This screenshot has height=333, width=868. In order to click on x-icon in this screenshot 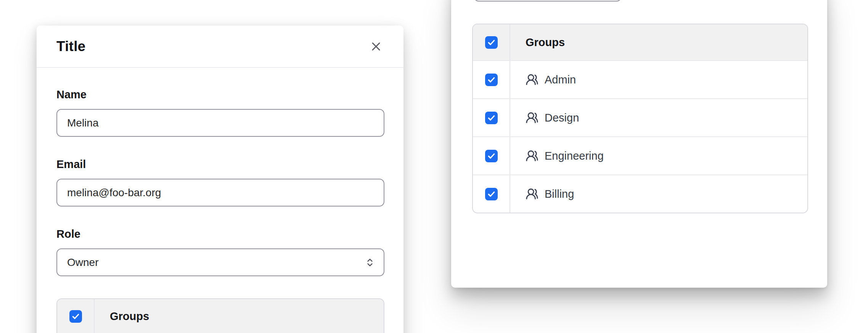, I will do `click(376, 46)`.